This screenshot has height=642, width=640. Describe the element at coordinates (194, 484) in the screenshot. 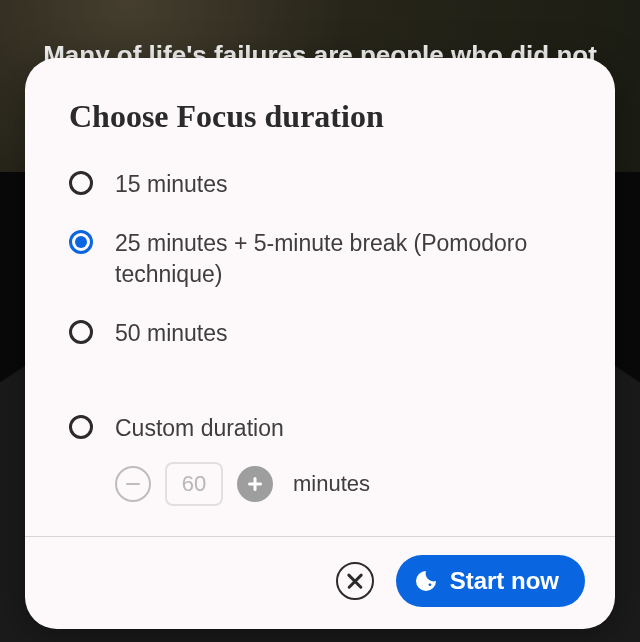

I see `custom-duration-input` at that location.